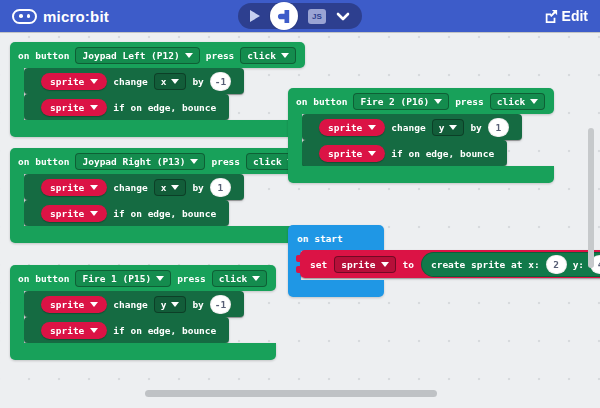  I want to click on button-pin-value: Joypad Left (P12), so click(130, 56).